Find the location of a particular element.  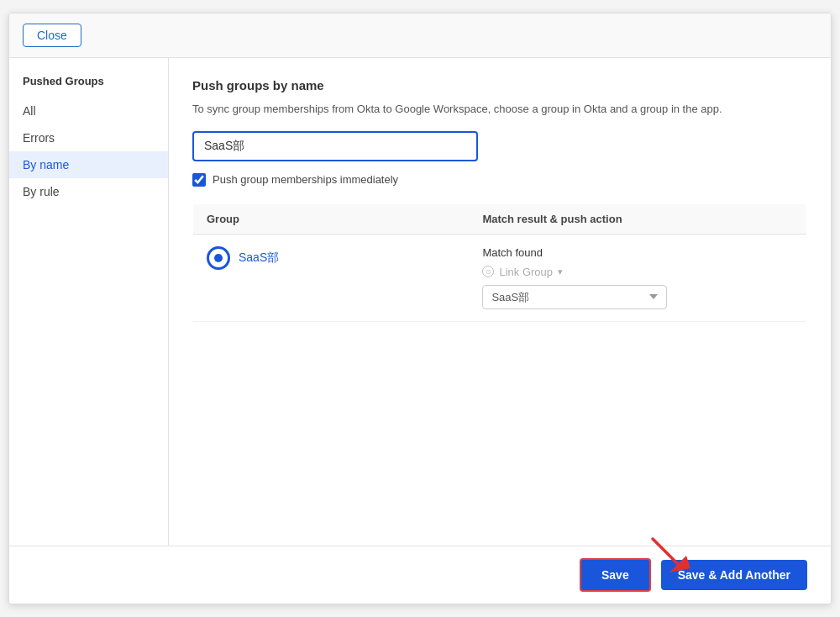

sidebar-item-errors: Errors is located at coordinates (89, 138).